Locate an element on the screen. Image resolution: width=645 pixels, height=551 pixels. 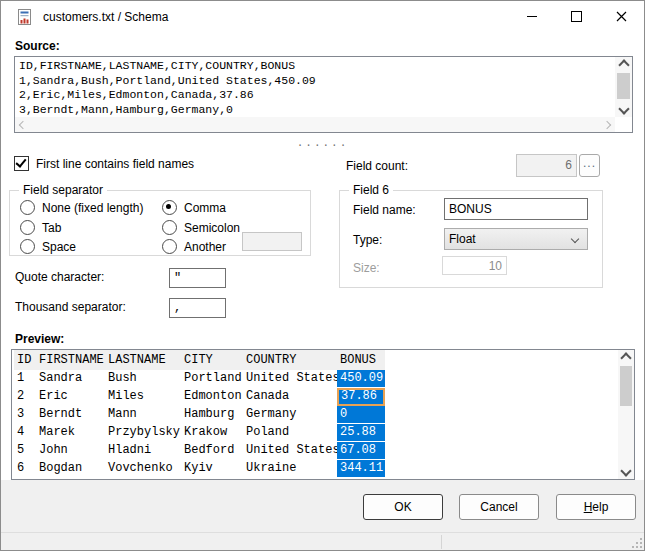
first-line-checkbox: First line contains field names is located at coordinates (104, 164).